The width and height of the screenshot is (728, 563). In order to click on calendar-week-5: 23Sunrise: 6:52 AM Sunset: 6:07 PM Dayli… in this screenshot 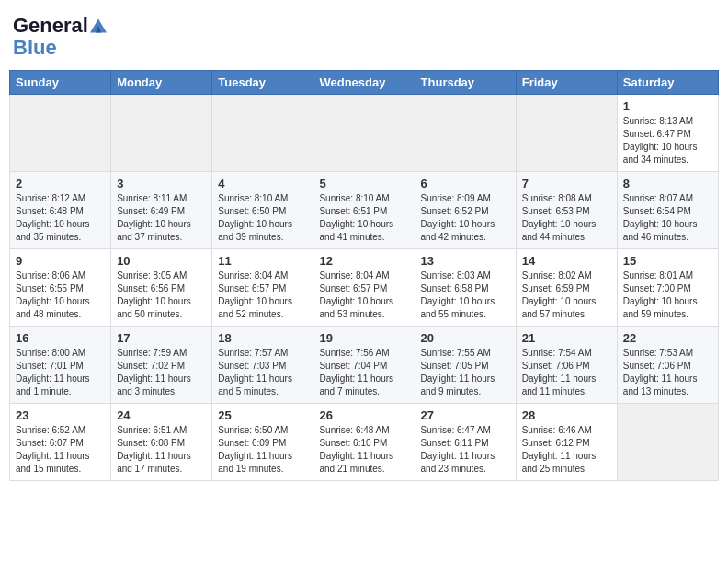, I will do `click(364, 442)`.